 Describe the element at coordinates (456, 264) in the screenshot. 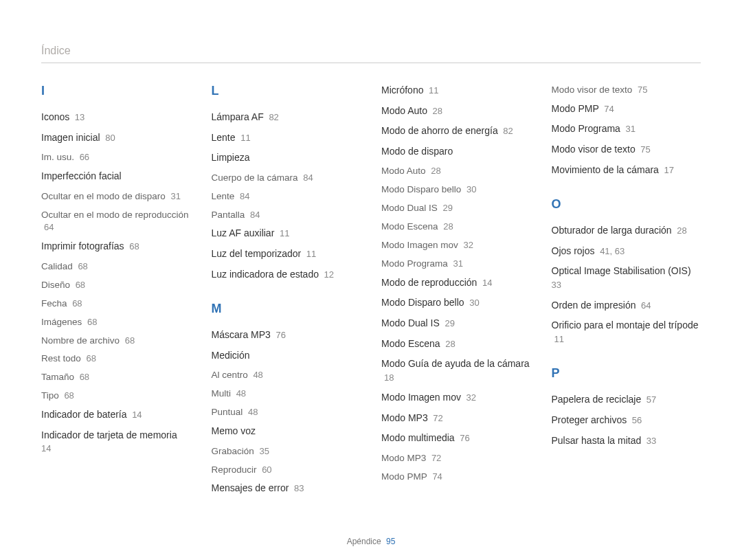

I see `index-subentry: Modo Programa 31` at that location.